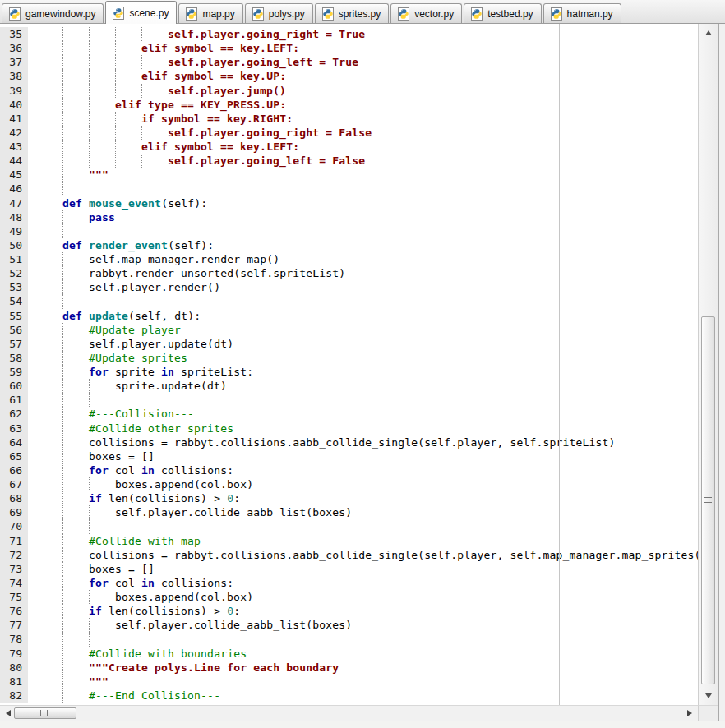  Describe the element at coordinates (363, 217) in the screenshot. I see `code-text: pass` at that location.